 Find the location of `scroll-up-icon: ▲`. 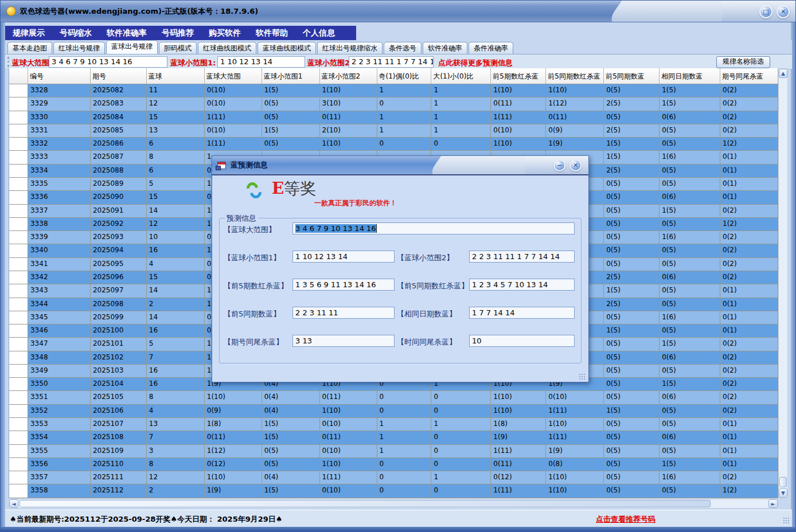

scroll-up-icon: ▲ is located at coordinates (783, 73).